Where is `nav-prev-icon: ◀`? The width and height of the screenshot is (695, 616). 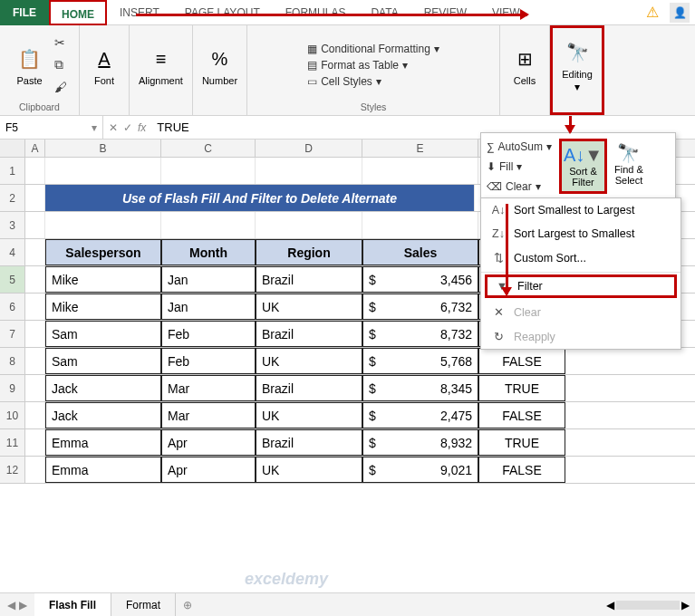 nav-prev-icon: ◀ is located at coordinates (11, 605).